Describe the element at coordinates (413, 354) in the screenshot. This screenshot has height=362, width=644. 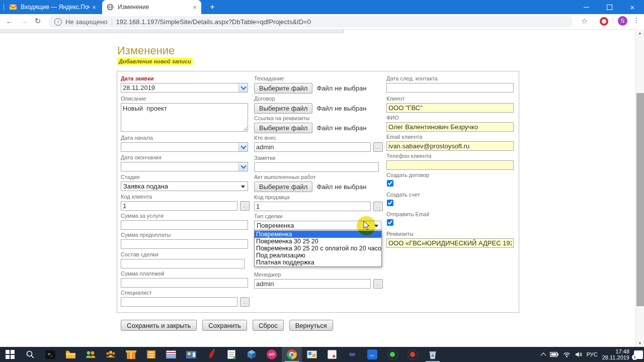
I see `taskbar-record-red-icon` at that location.